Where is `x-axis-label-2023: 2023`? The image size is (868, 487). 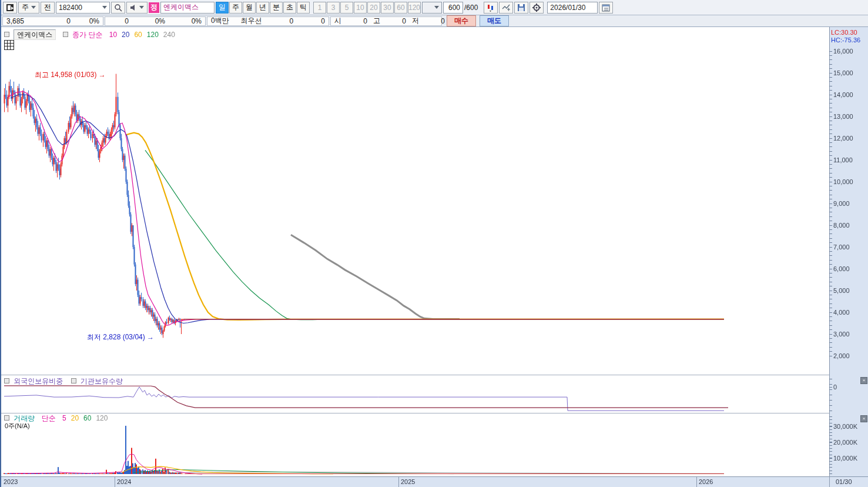 x-axis-label-2023: 2023 is located at coordinates (11, 482).